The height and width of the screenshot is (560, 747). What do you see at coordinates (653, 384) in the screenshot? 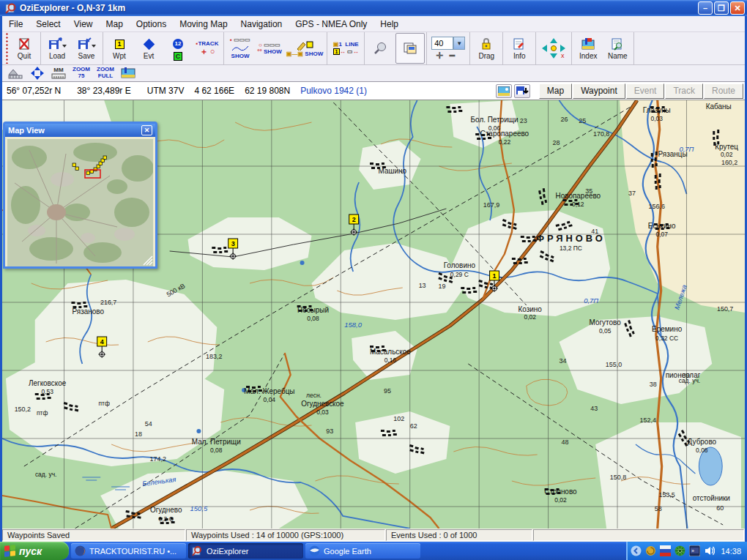
I see `map-label: 38` at bounding box center [653, 384].